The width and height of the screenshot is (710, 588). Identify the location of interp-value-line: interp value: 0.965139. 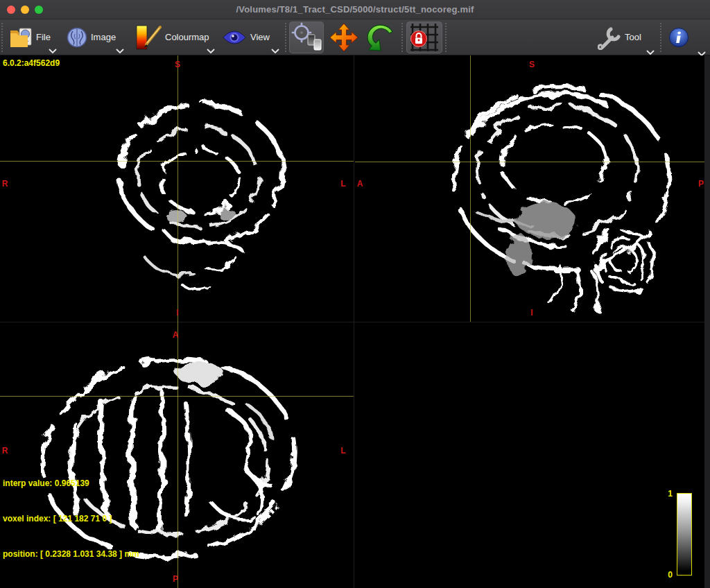
(71, 484).